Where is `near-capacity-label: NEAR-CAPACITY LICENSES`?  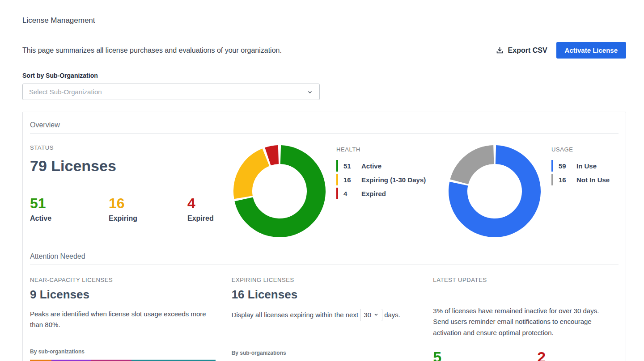 near-capacity-label: NEAR-CAPACITY LICENSES is located at coordinates (123, 280).